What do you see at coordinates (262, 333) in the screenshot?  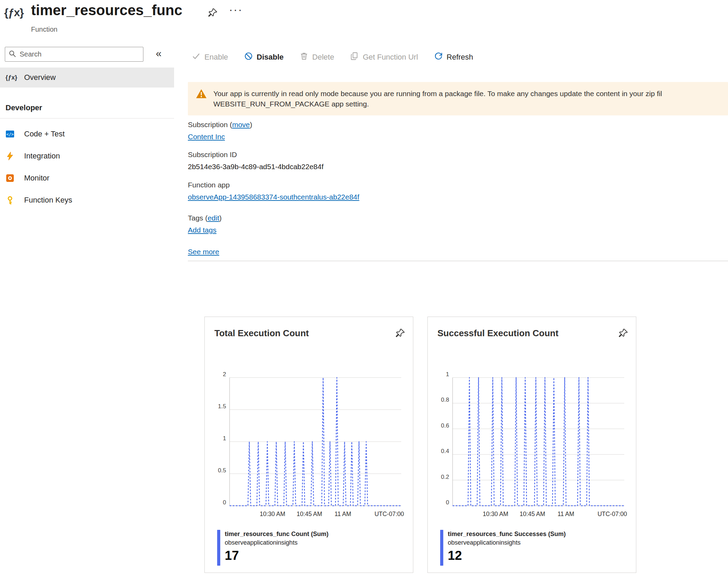 I see `chart-title: Total Execution Count` at bounding box center [262, 333].